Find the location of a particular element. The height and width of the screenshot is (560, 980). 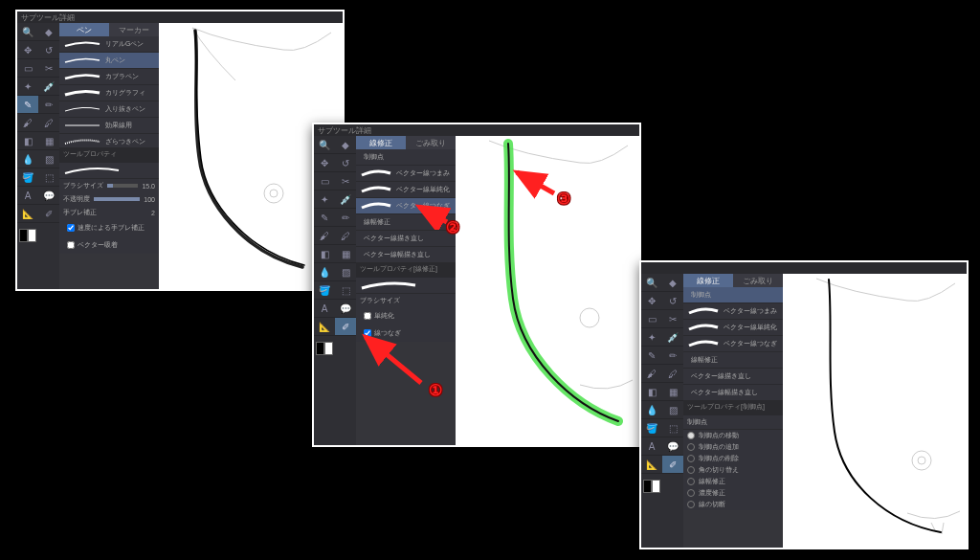

brush-maru: 丸ペン is located at coordinates (109, 61).